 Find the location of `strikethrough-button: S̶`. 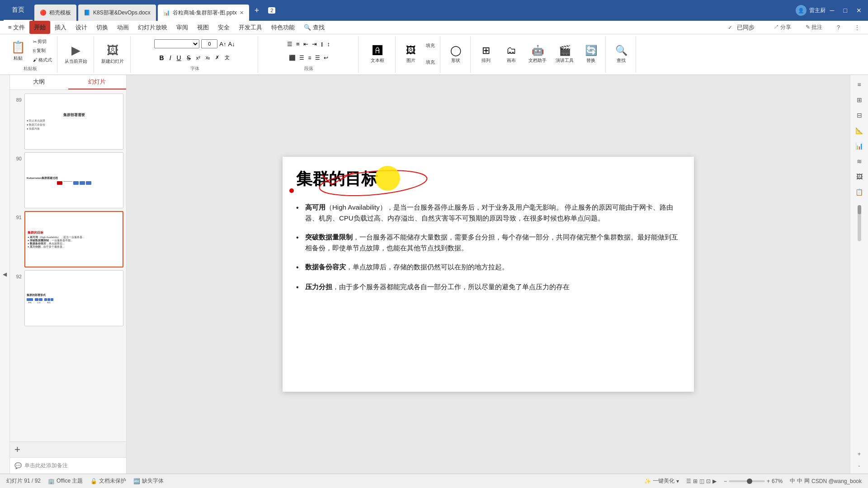

strikethrough-button: S̶ is located at coordinates (189, 58).